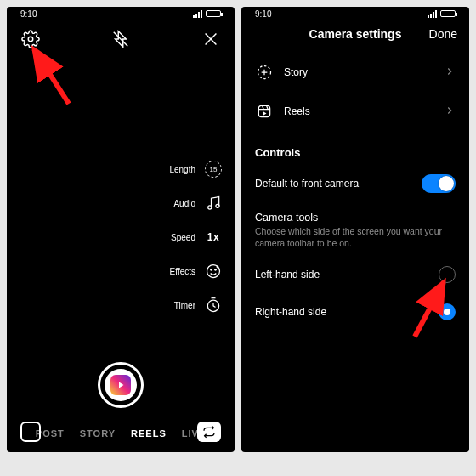 The width and height of the screenshot is (476, 476). Describe the element at coordinates (213, 305) in the screenshot. I see `timer-icon` at that location.